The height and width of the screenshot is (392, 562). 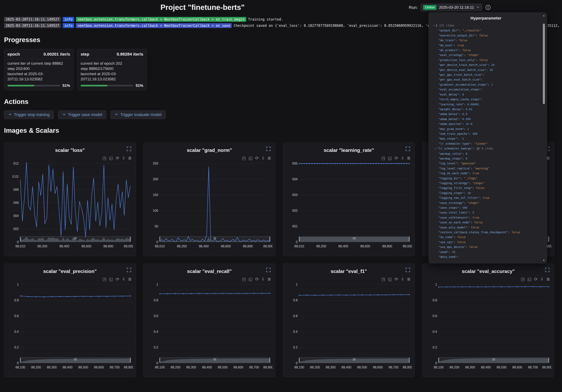 What do you see at coordinates (57, 54) in the screenshot?
I see `progress-rate: 0.00201 iter/s` at bounding box center [57, 54].